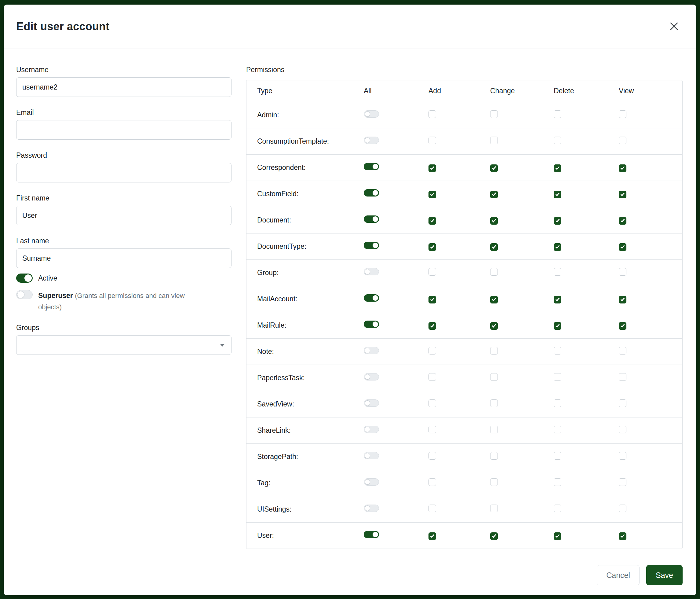 The image size is (700, 599). Describe the element at coordinates (465, 115) in the screenshot. I see `permission-row: Admin:` at that location.